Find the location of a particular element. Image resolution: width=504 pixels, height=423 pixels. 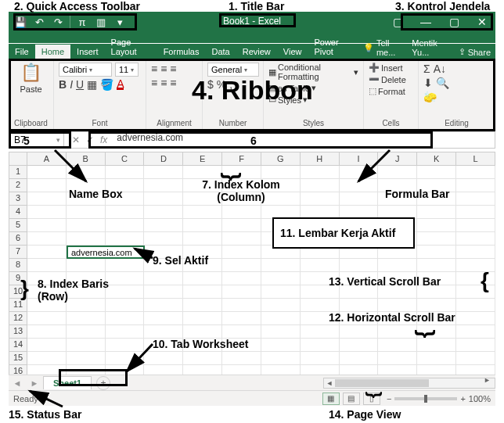

row-header-7: 7 is located at coordinates (18, 252).